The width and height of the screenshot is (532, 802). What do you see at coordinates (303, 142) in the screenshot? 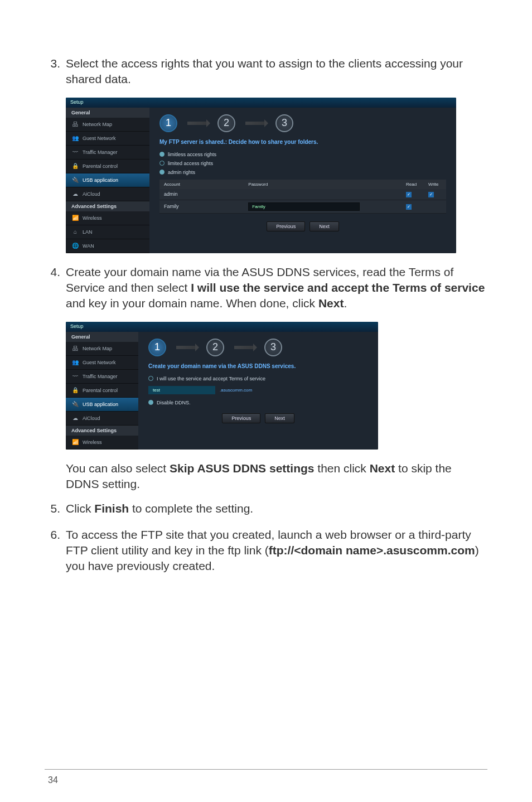
I see `scr-heading: My FTP server is shared.: Decide how to …` at bounding box center [303, 142].